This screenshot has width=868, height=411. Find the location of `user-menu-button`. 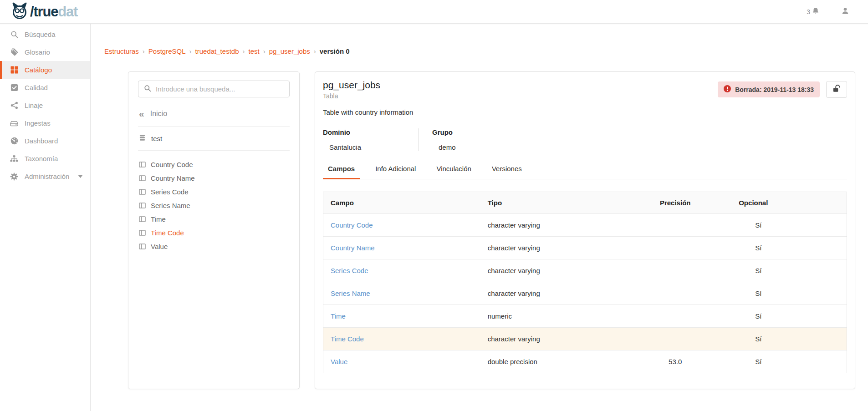

user-menu-button is located at coordinates (845, 12).